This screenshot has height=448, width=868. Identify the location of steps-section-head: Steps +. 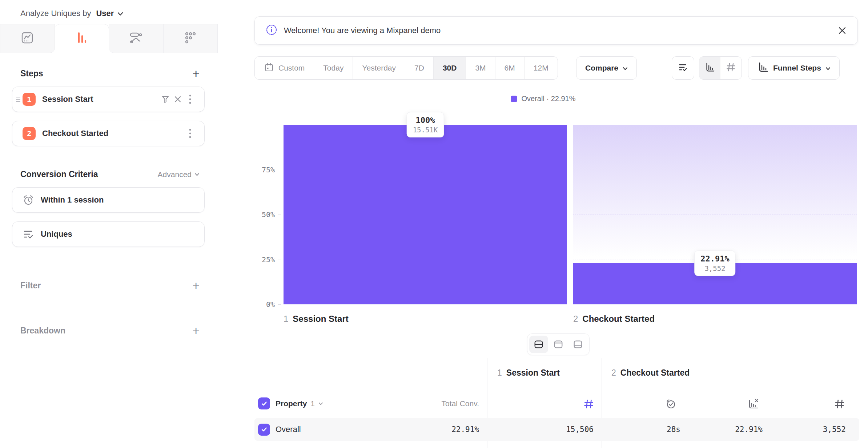
(110, 73).